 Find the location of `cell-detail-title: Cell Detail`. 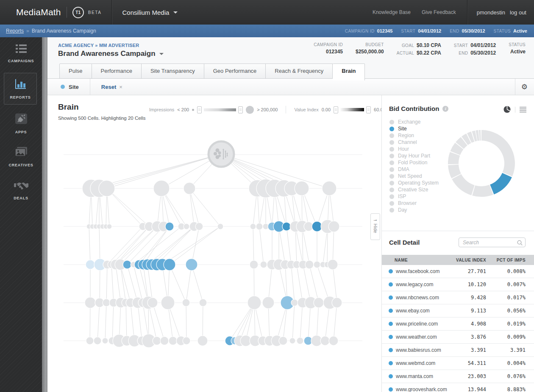

cell-detail-title: Cell Detail is located at coordinates (404, 242).